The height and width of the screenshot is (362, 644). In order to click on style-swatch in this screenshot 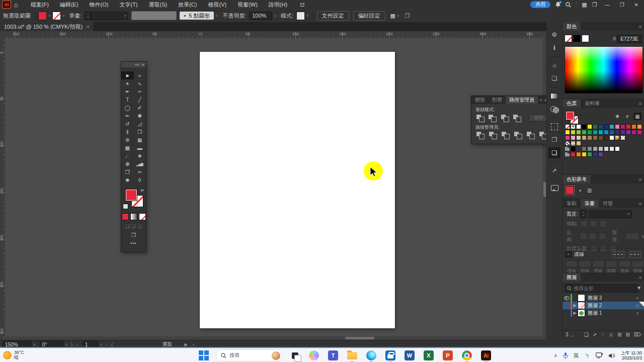, I will do `click(301, 16)`.